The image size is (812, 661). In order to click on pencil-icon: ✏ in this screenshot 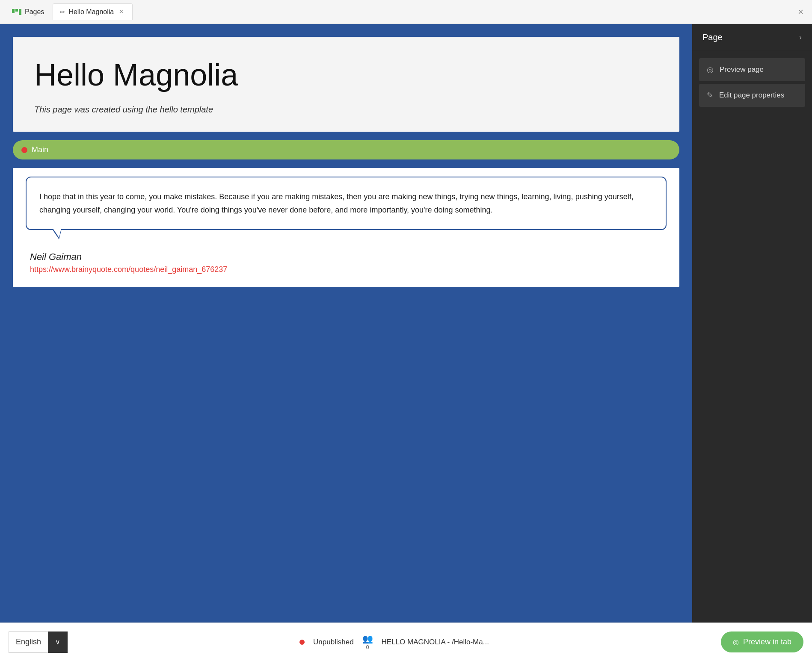, I will do `click(62, 12)`.